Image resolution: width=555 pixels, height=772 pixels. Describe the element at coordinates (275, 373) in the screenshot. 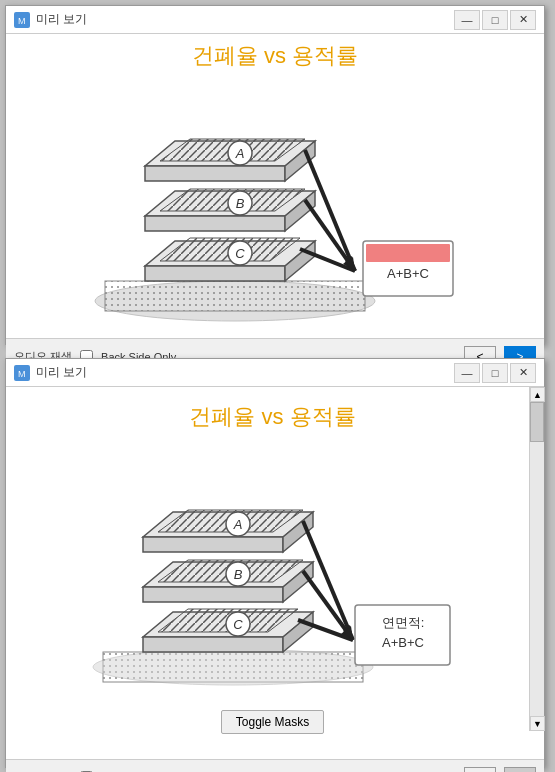

I see `titlebar-2: M 미리 보기 — □ ✕` at that location.